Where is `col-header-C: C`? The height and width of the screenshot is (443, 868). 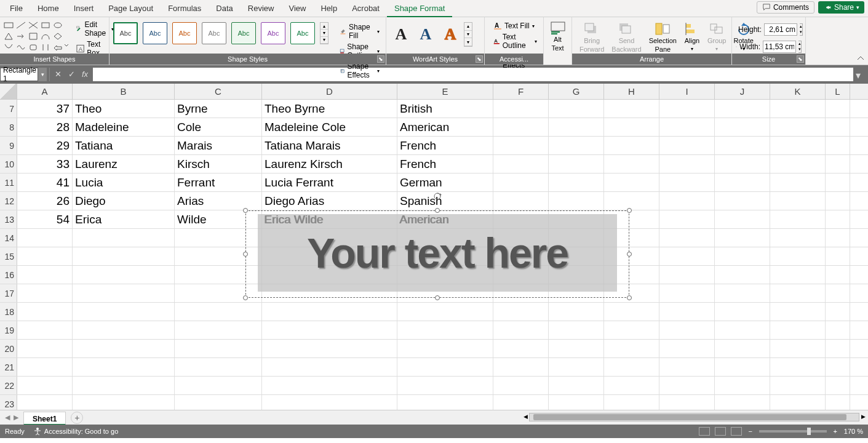
col-header-C: C is located at coordinates (218, 91).